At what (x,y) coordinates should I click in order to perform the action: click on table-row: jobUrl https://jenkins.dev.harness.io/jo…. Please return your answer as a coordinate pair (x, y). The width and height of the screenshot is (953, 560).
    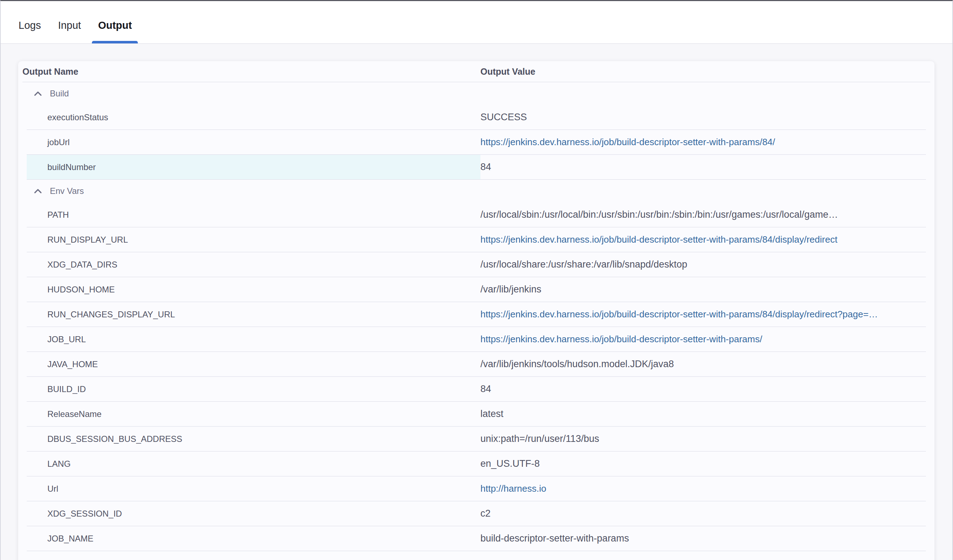
    Looking at the image, I should click on (476, 142).